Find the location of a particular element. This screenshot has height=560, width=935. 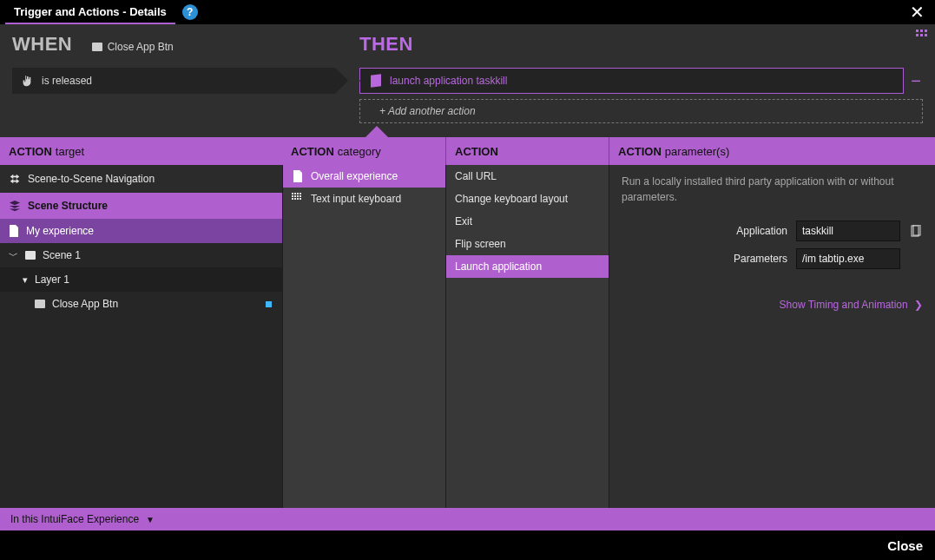

browse-application-button is located at coordinates (916, 231).